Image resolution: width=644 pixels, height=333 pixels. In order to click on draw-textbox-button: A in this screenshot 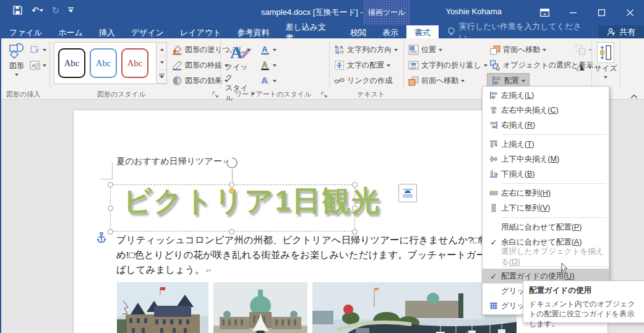, I will do `click(38, 65)`.